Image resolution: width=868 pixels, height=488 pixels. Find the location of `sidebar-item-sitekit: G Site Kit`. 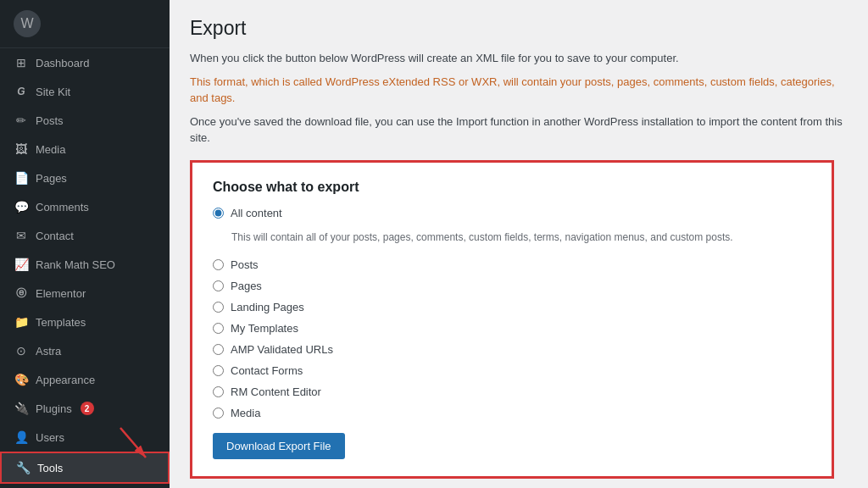

sidebar-item-sitekit: G Site Kit is located at coordinates (85, 92).